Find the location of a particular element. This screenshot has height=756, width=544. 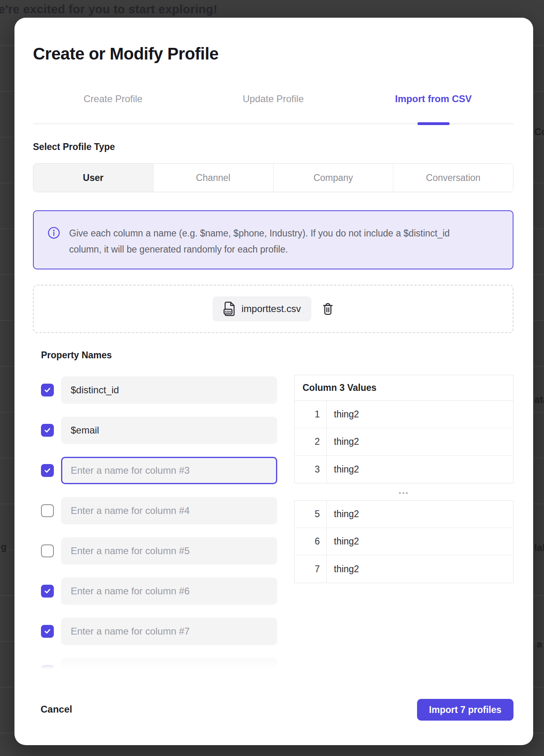

column-4-name-input is located at coordinates (169, 511).